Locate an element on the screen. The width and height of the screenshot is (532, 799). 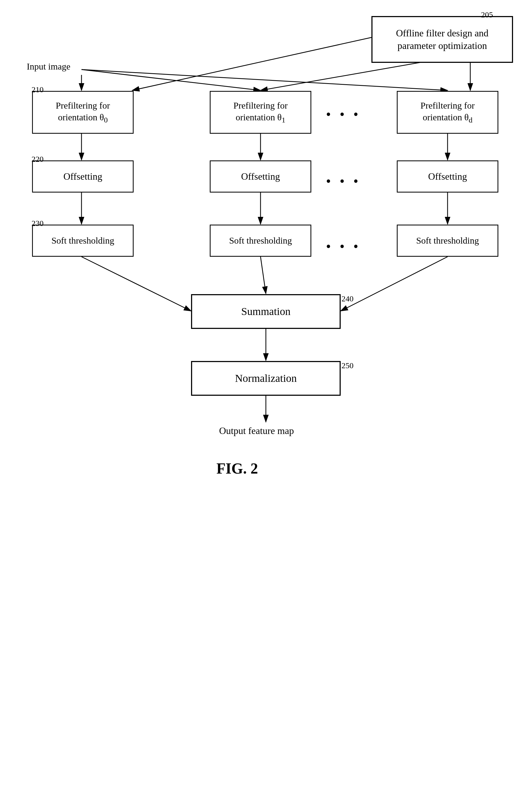
prefilter-0-box: Prefiltering fororientation θ0 is located at coordinates (83, 112).